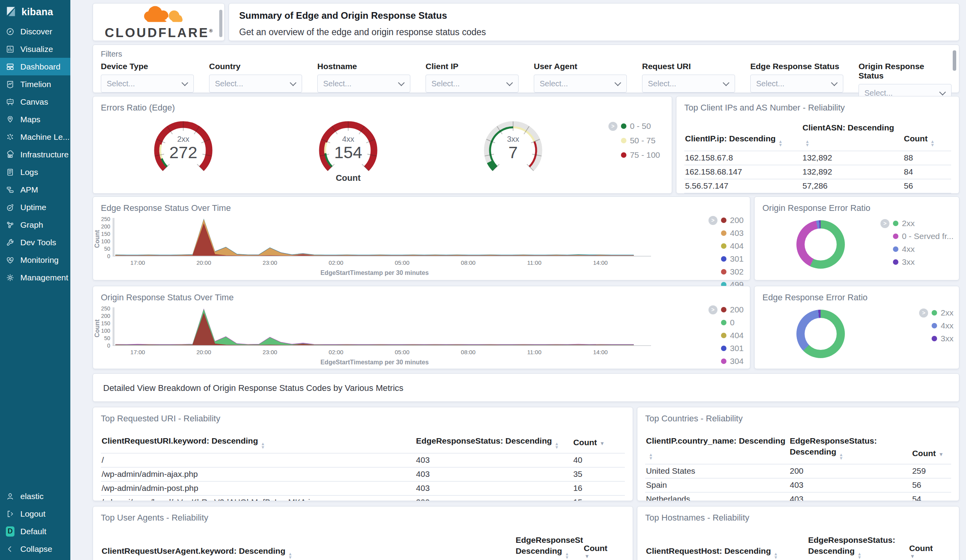 This screenshot has height=560, width=966. Describe the element at coordinates (580, 84) in the screenshot. I see `filter-select-user-agent: Select...` at that location.